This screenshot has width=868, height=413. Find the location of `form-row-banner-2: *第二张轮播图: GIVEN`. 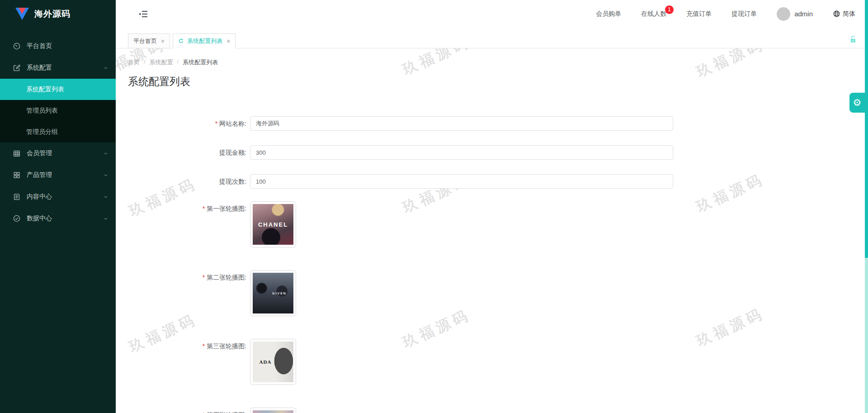

form-row-banner-2: *第二张轮播图: GIVEN is located at coordinates (492, 293).